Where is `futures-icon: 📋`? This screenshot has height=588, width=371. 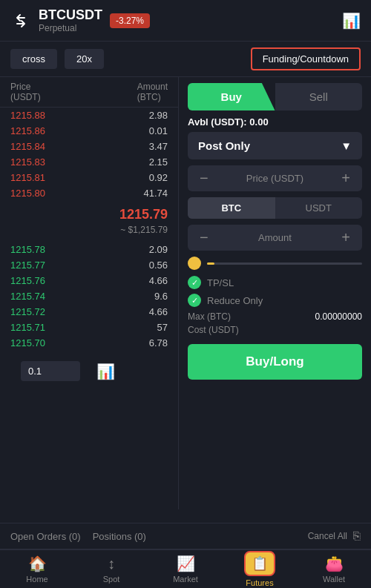
futures-icon: 📋 is located at coordinates (260, 564).